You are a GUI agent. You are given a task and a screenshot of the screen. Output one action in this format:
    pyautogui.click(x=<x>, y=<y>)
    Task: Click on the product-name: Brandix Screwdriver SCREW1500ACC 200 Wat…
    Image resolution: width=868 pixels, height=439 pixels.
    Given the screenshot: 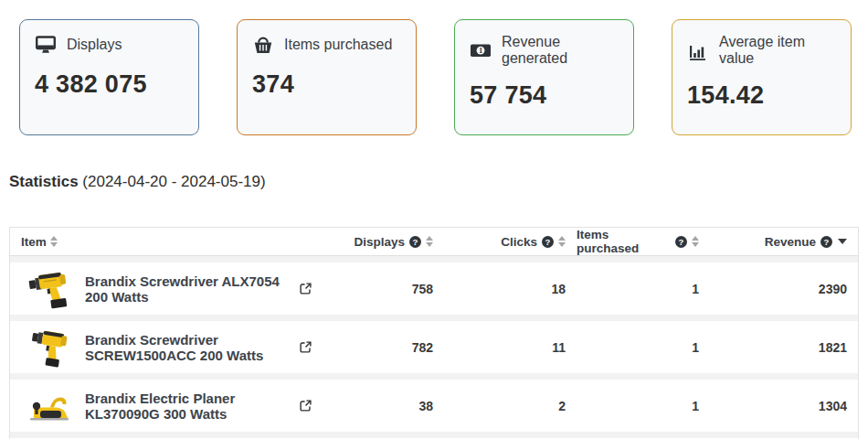 What is the action you would take?
    pyautogui.click(x=190, y=348)
    